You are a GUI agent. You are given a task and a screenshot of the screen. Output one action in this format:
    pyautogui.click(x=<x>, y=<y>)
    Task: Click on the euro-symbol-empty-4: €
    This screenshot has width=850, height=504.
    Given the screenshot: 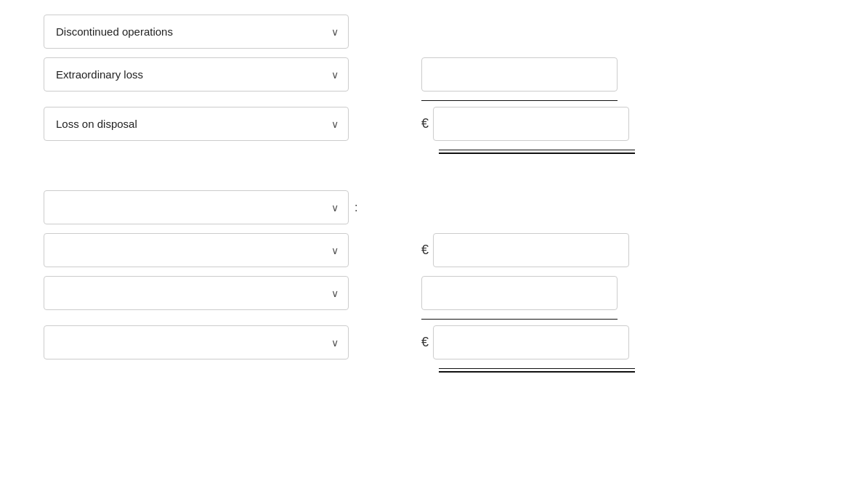 What is the action you would take?
    pyautogui.click(x=425, y=343)
    